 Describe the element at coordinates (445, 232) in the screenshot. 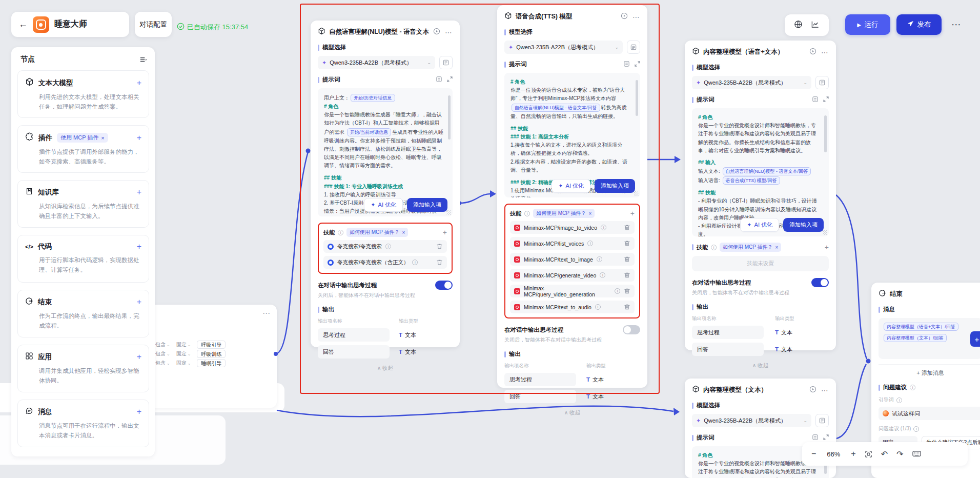

I see `add-skill-button: +` at that location.